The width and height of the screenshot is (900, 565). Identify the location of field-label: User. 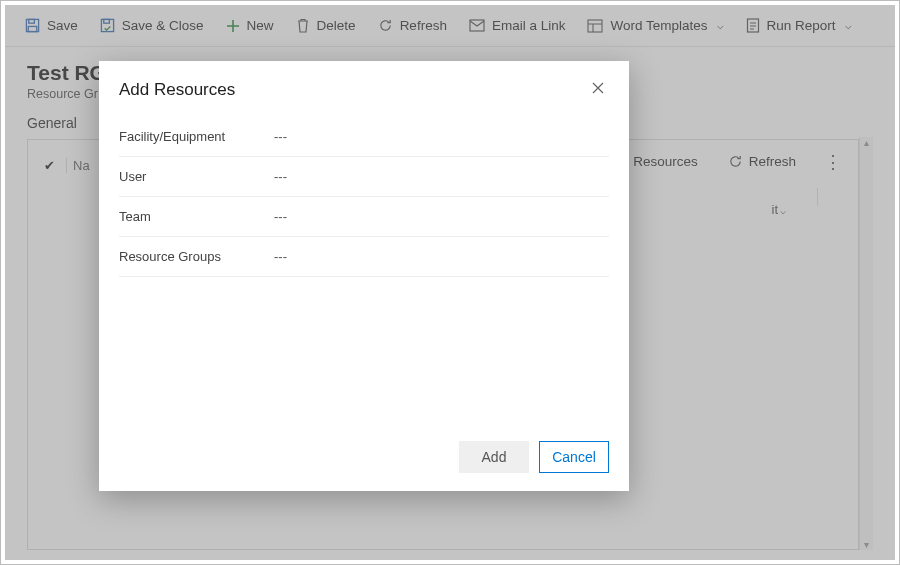
(196, 176).